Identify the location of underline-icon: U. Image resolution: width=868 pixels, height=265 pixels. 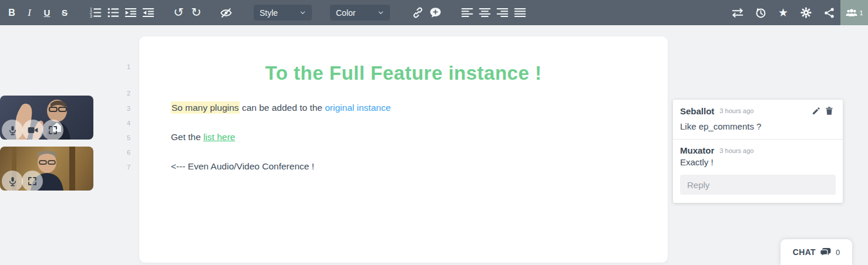
(47, 13).